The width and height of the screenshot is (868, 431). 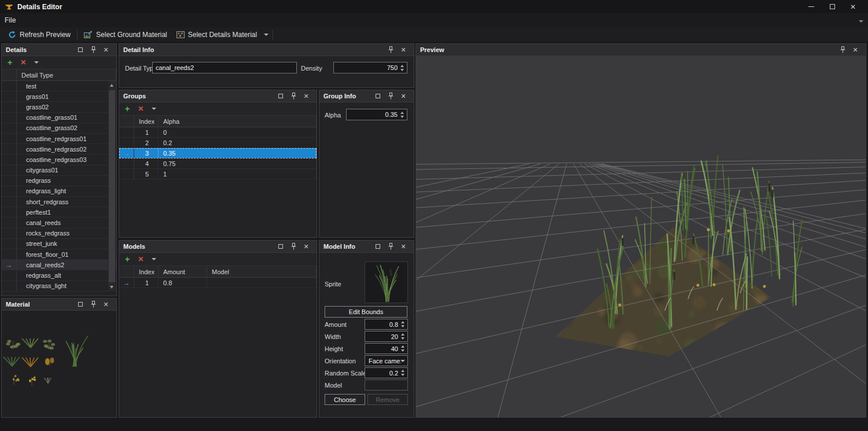 What do you see at coordinates (126, 35) in the screenshot?
I see `select-ground-material-button: Select Ground Material` at bounding box center [126, 35].